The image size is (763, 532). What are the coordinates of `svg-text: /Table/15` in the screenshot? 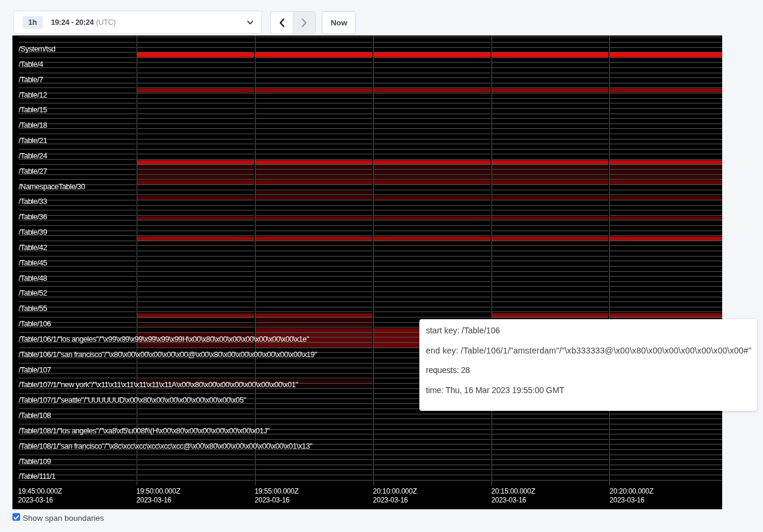 It's located at (33, 110).